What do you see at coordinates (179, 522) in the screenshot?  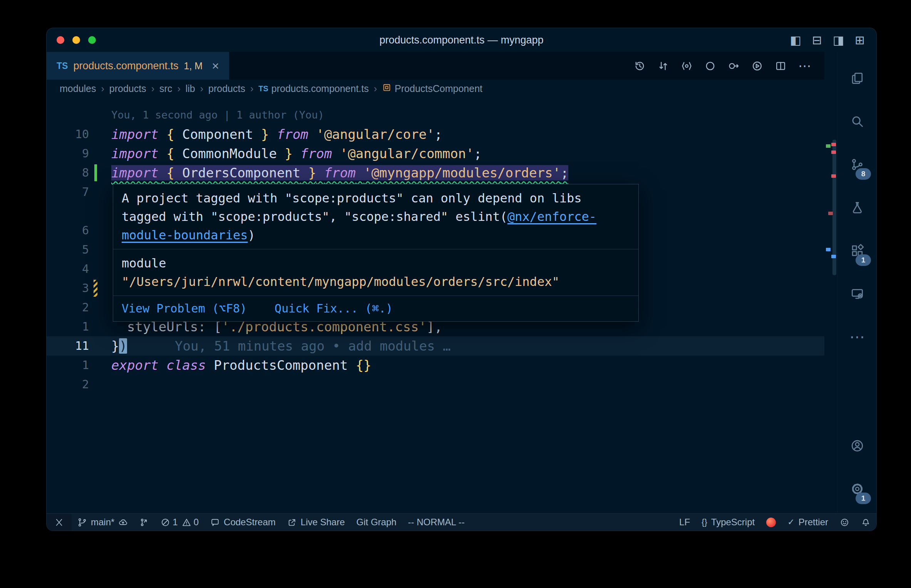 I see `status-item-problems: 10` at bounding box center [179, 522].